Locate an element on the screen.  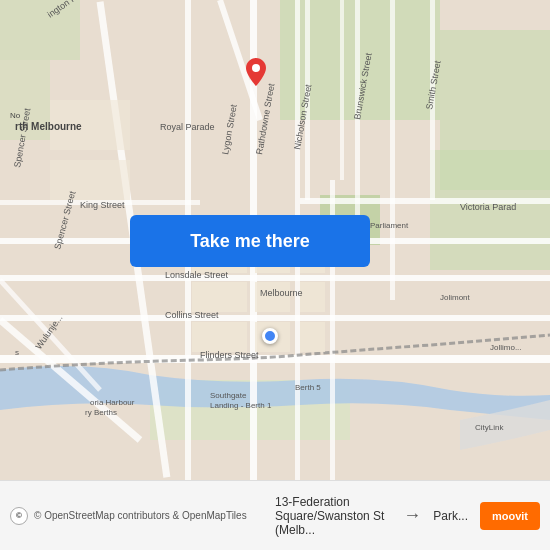
destination-name: Park... is located at coordinates (450, 516).